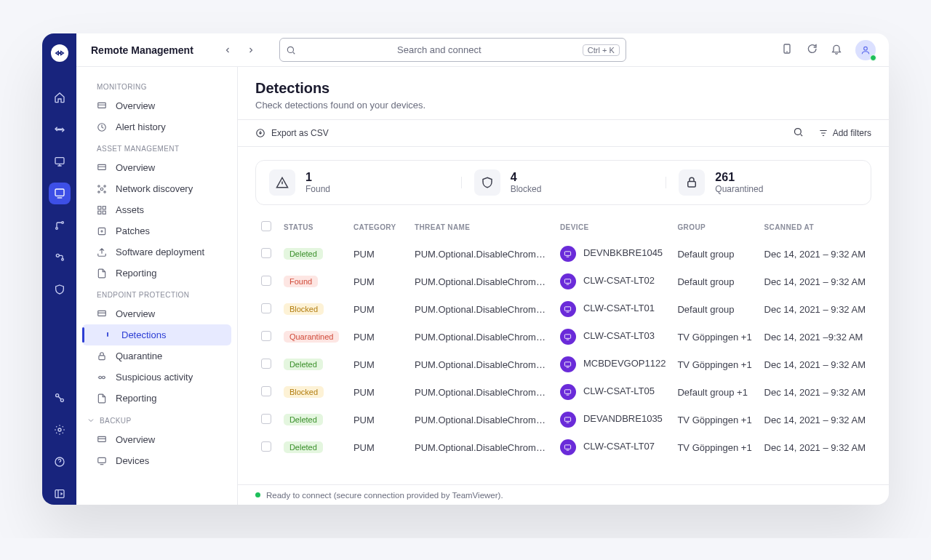 This screenshot has width=931, height=560. What do you see at coordinates (612, 309) in the screenshot?
I see `cell-device: CLW-CSAT-LT01` at bounding box center [612, 309].